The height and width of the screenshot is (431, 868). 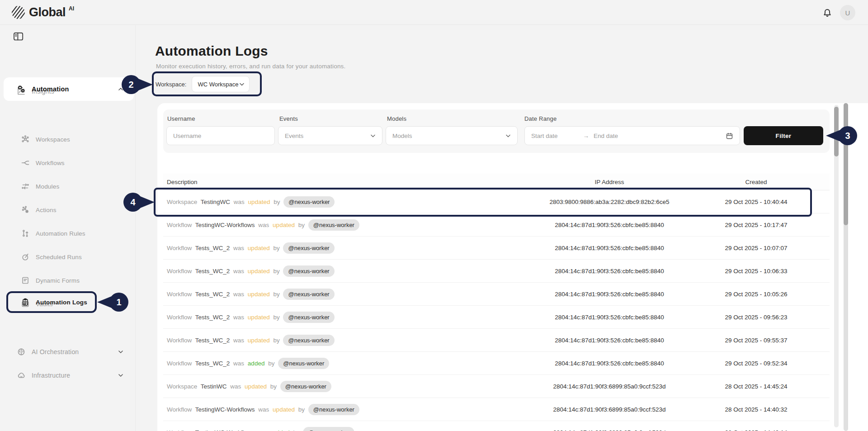 What do you see at coordinates (586, 136) in the screenshot?
I see `date-range-arrow: →` at bounding box center [586, 136].